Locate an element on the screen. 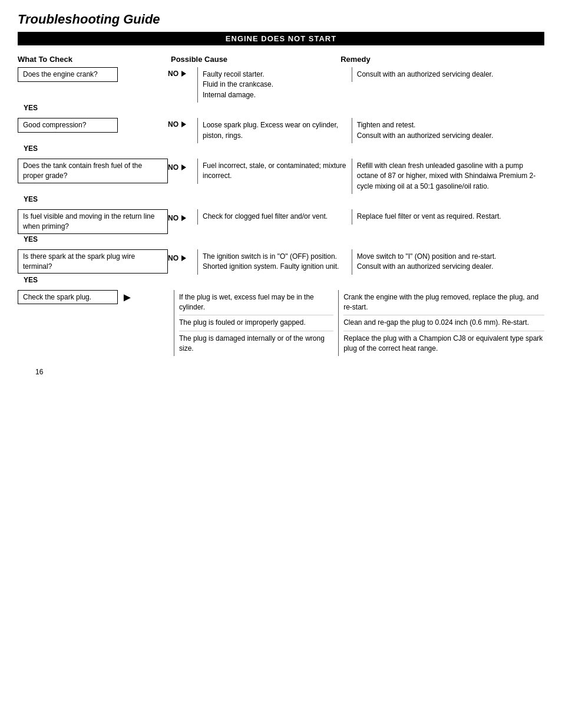 This screenshot has height=728, width=562. cause-6-1: If the plug is wet, excess fuel may be i… is located at coordinates (256, 303).